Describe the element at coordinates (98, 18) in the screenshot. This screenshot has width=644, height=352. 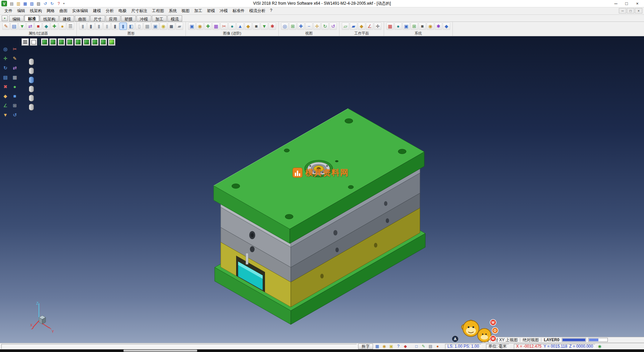
I see `tab-dimension: 尺寸` at that location.